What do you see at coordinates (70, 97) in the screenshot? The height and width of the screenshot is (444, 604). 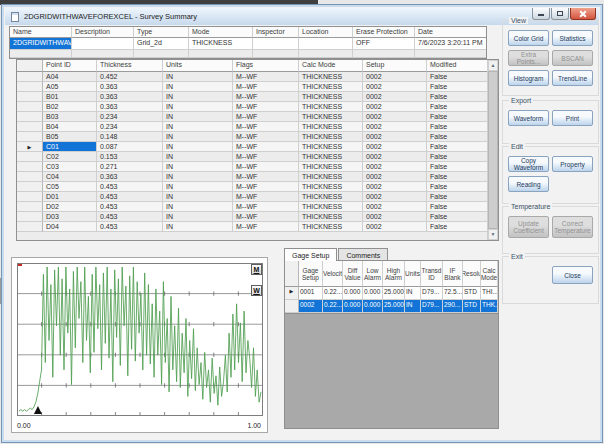 I see `cell: B01` at bounding box center [70, 97].